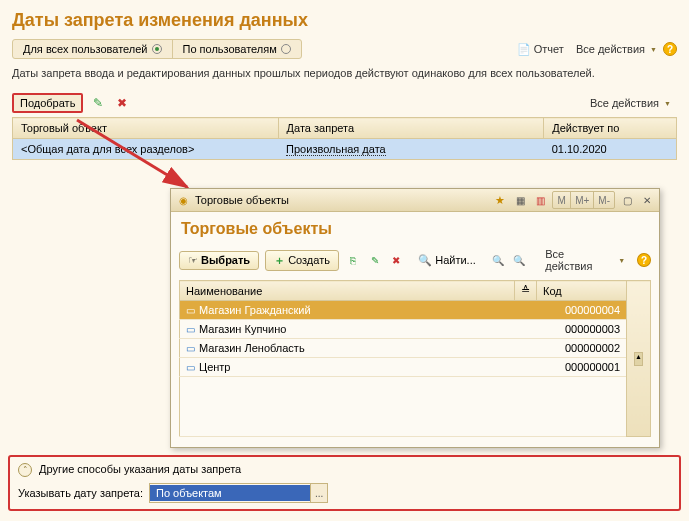 The height and width of the screenshot is (521, 689). What do you see at coordinates (425, 260) in the screenshot?
I see `search-icon: 🔍` at bounding box center [425, 260].